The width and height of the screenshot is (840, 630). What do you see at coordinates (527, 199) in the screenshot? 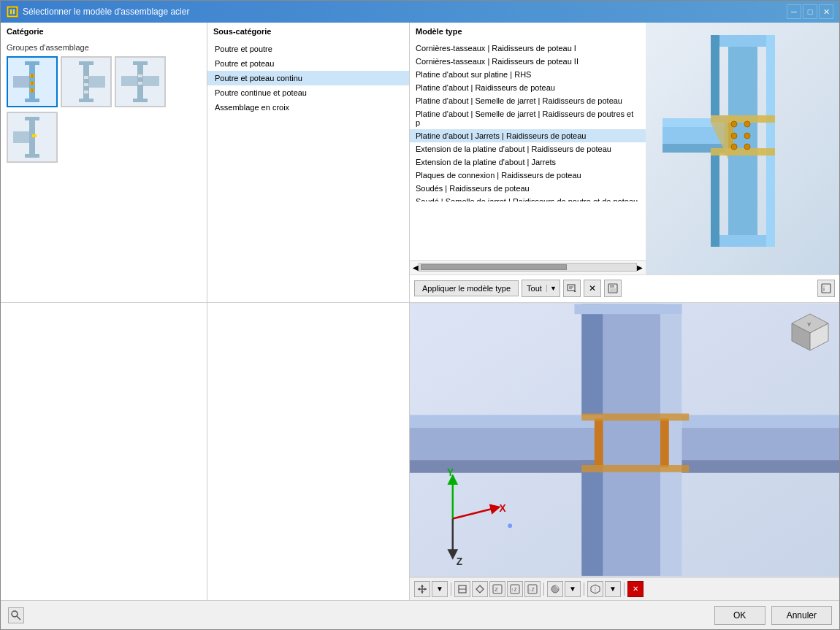
I see `model-item-11: Soudé | Semelle de jarret | Raidisseurs …` at bounding box center [527, 199].